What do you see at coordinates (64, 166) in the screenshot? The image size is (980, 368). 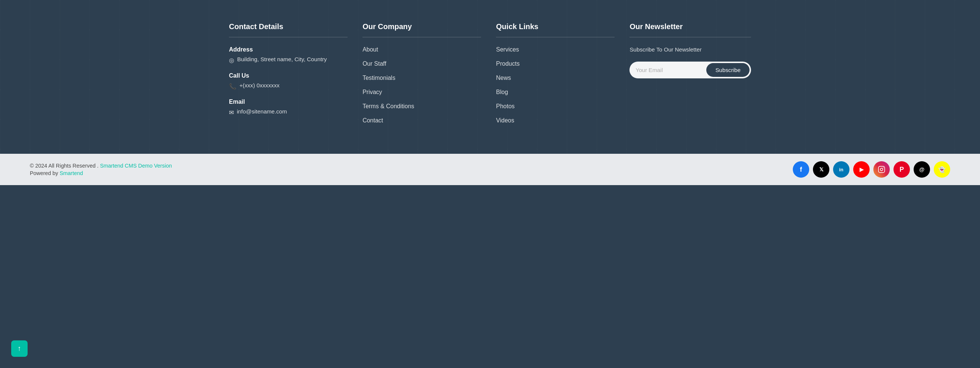 I see `copyright-year: © 2024 All Rights Reserved .` at bounding box center [64, 166].